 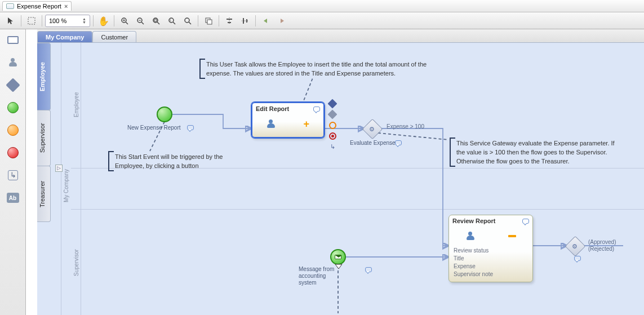 What do you see at coordinates (44, 77) in the screenshot?
I see `lane-tab-employee: Employee` at bounding box center [44, 77].